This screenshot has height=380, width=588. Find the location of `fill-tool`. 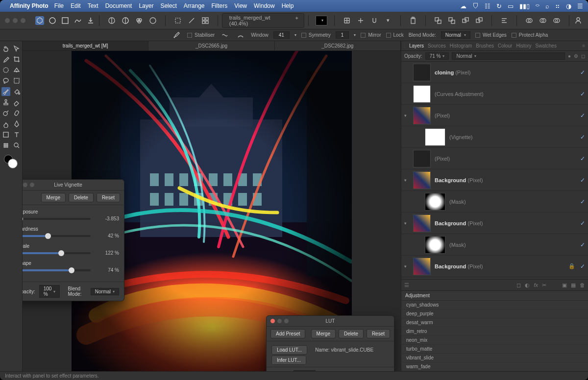

fill-tool is located at coordinates (17, 92).